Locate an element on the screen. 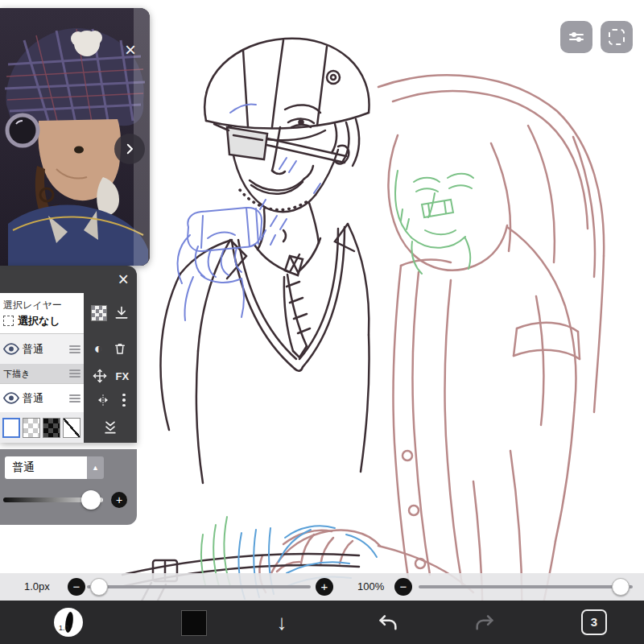 The height and width of the screenshot is (644, 644). layer-panel-header: × is located at coordinates (68, 279).